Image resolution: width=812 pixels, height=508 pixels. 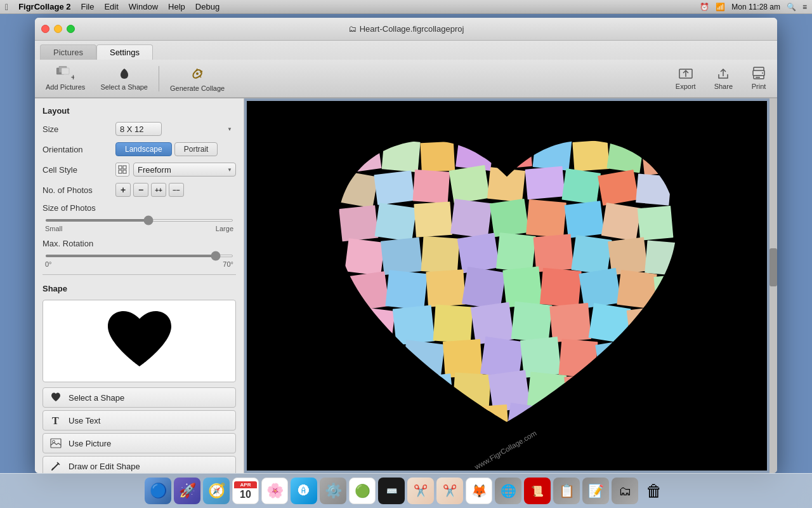 I want to click on toolbar-export: Export, so click(x=686, y=79).